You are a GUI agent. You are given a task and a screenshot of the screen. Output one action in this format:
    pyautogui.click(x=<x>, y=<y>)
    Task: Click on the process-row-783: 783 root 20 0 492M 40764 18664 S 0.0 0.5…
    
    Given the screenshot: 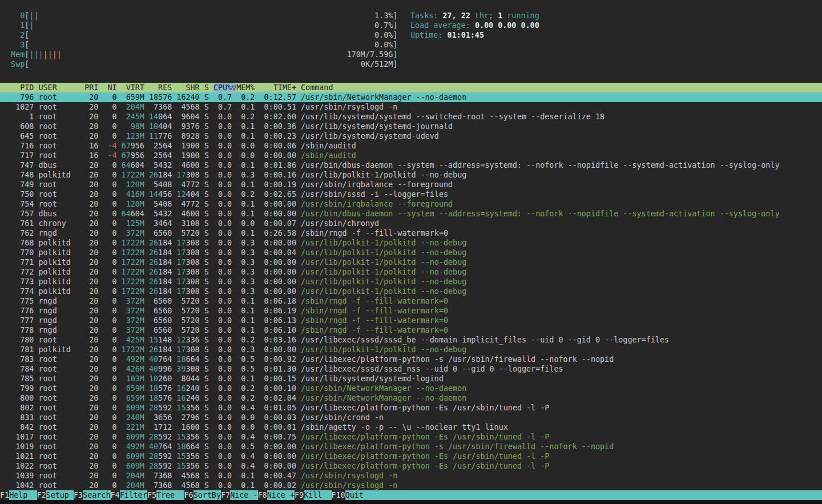 What is the action you would take?
    pyautogui.click(x=411, y=360)
    